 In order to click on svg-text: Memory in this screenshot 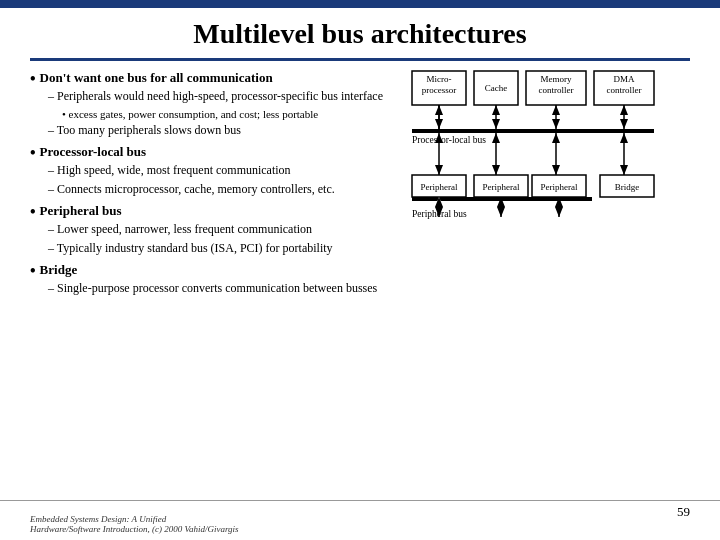, I will do `click(556, 79)`.